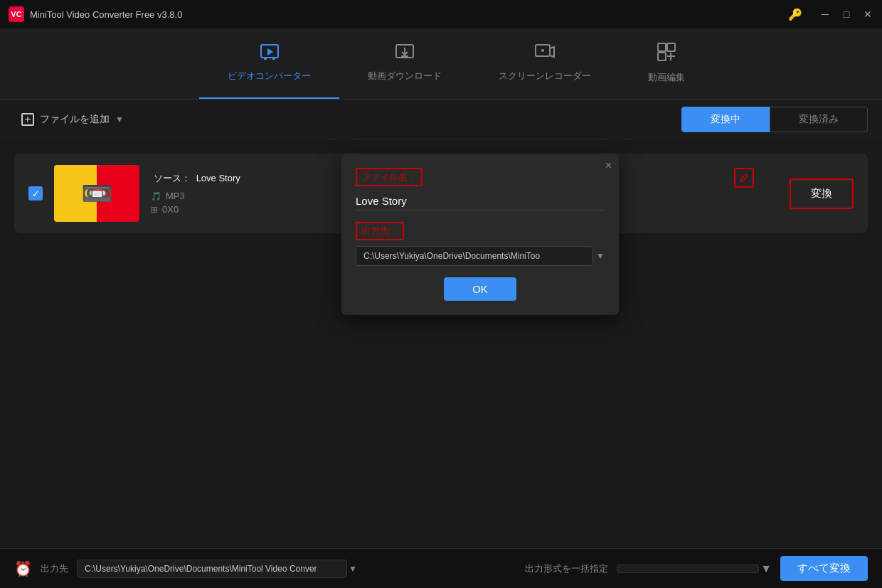 This screenshot has height=588, width=882. I want to click on bottom-output-path-row: C:\Users\Yukiya\OneDrive\Documents\MiniT…, so click(217, 569).